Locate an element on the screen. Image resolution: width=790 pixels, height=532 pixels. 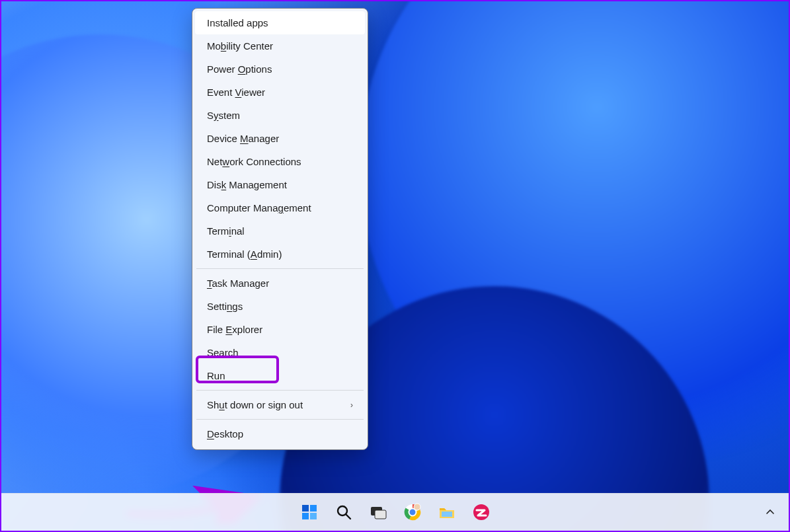
menu-item-label: Run is located at coordinates (216, 375).